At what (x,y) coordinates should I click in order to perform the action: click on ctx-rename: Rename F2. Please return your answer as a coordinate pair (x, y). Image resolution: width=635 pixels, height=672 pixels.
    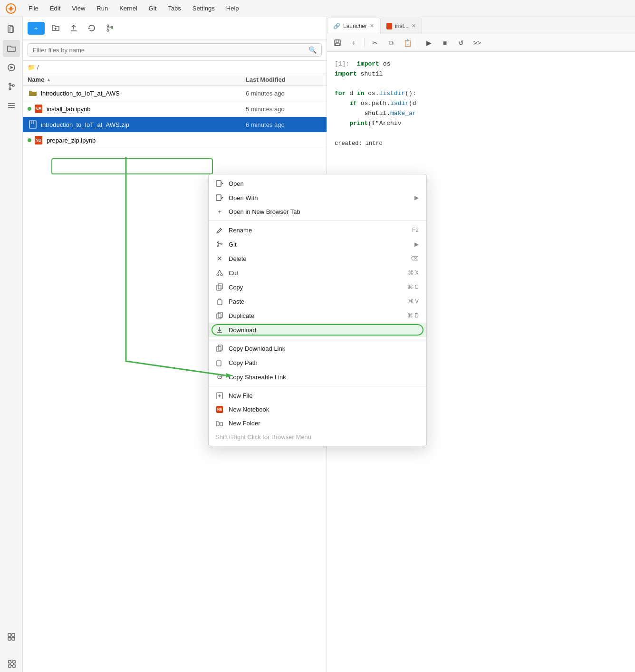
    Looking at the image, I should click on (318, 230).